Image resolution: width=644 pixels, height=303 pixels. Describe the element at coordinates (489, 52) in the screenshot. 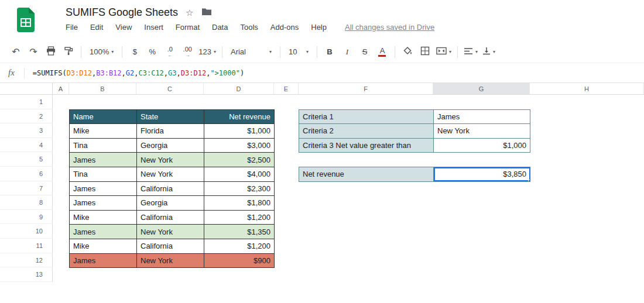

I see `vertical-align-button: ▾` at that location.